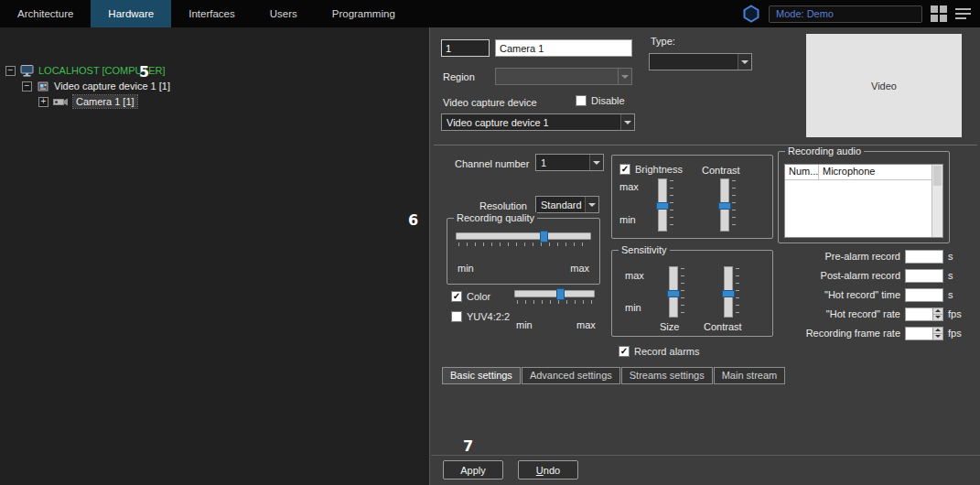 Image resolution: width=980 pixels, height=485 pixels. Describe the element at coordinates (937, 201) in the screenshot. I see `scrollbar` at that location.